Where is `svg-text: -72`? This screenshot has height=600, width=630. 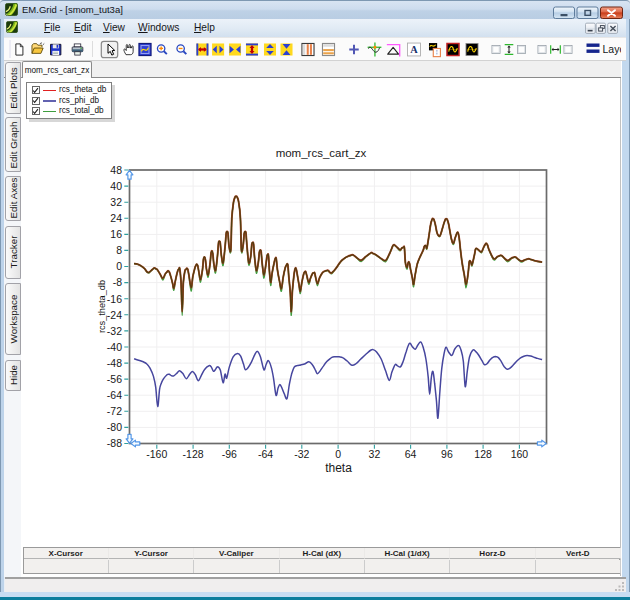
svg-text: -72 is located at coordinates (114, 411).